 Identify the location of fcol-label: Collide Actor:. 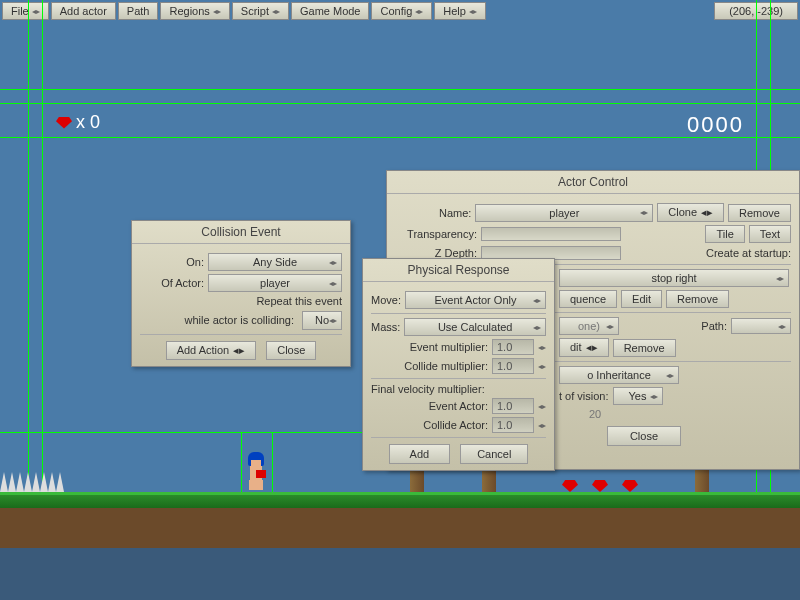
(430, 425).